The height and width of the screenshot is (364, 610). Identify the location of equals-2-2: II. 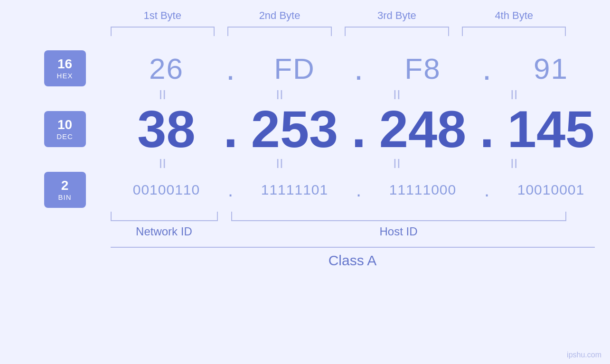
(279, 164).